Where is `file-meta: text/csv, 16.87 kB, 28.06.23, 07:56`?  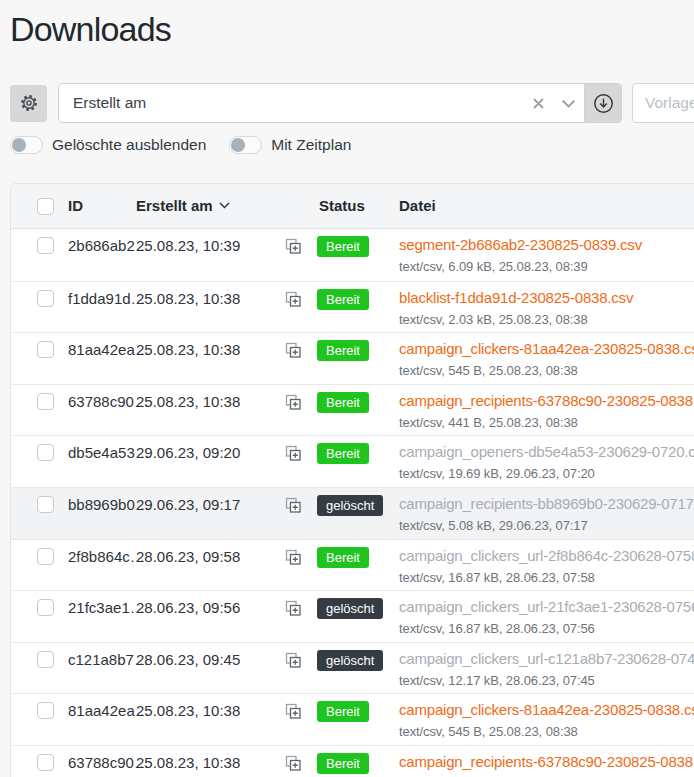
file-meta: text/csv, 16.87 kB, 28.06.23, 07:56 is located at coordinates (497, 628).